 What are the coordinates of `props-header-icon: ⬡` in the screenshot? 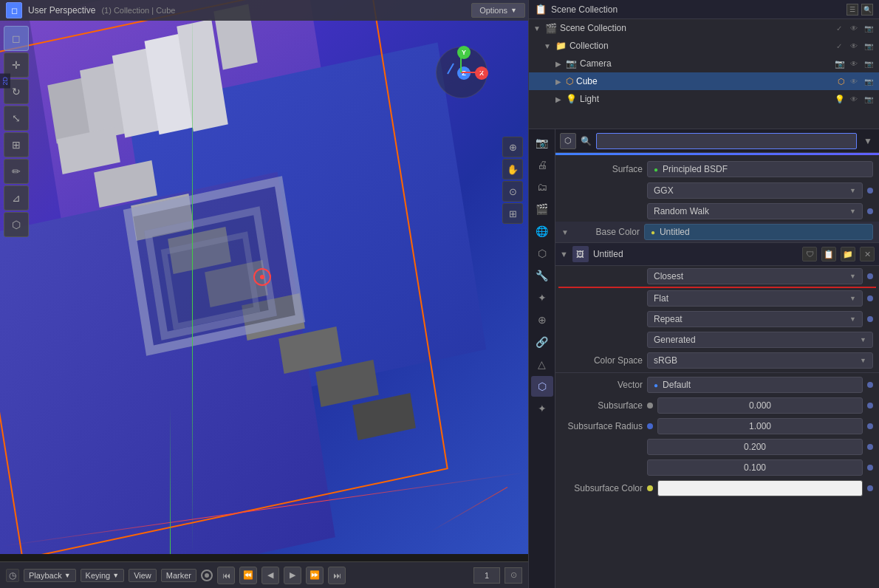 It's located at (568, 141).